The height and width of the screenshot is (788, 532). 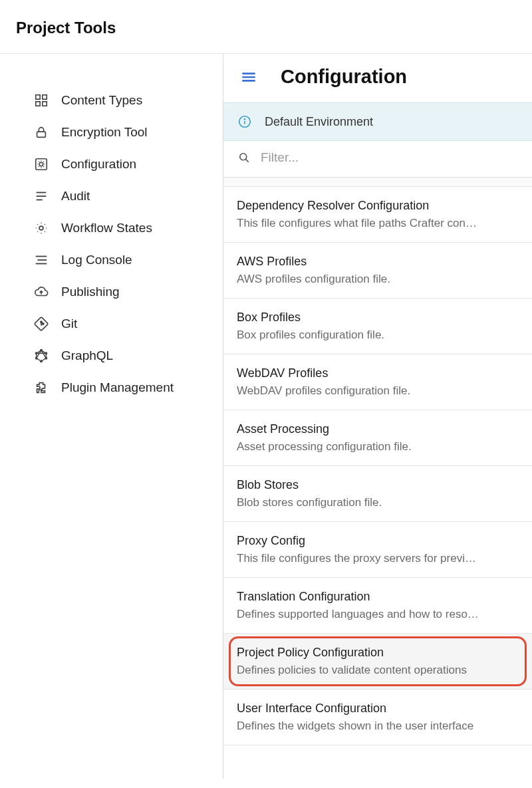 What do you see at coordinates (69, 324) in the screenshot?
I see `sidebar-item-label: Git` at bounding box center [69, 324].